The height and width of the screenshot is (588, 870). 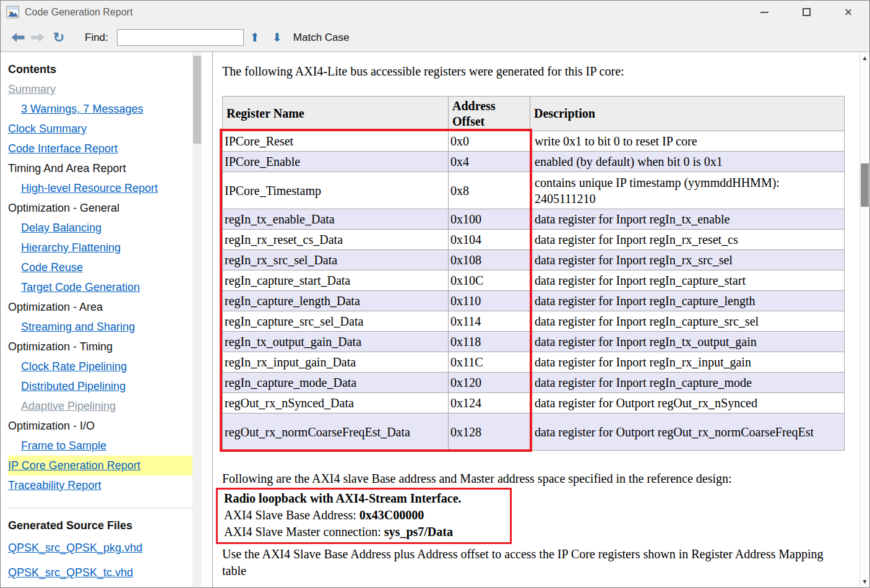 What do you see at coordinates (277, 37) in the screenshot?
I see `find-next-button: ⬇` at bounding box center [277, 37].